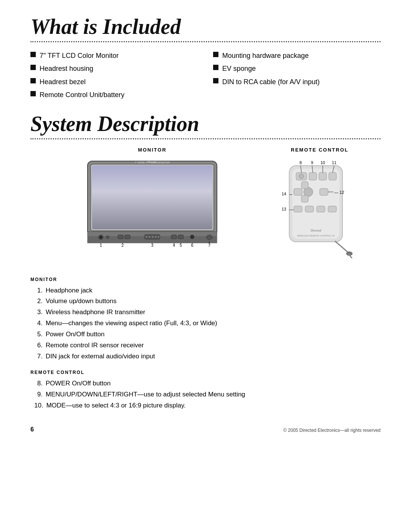 The image size is (411, 532). Describe the element at coordinates (297, 69) in the screenshot. I see `list-item: EV sponge` at that location.